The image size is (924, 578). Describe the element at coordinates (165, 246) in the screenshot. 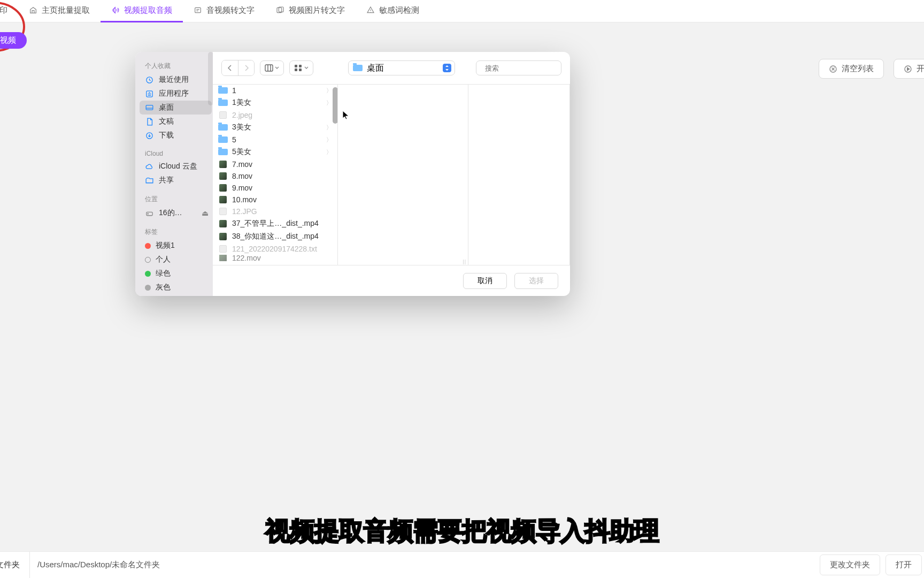

I see `sidebar-item-label: 视频1` at that location.